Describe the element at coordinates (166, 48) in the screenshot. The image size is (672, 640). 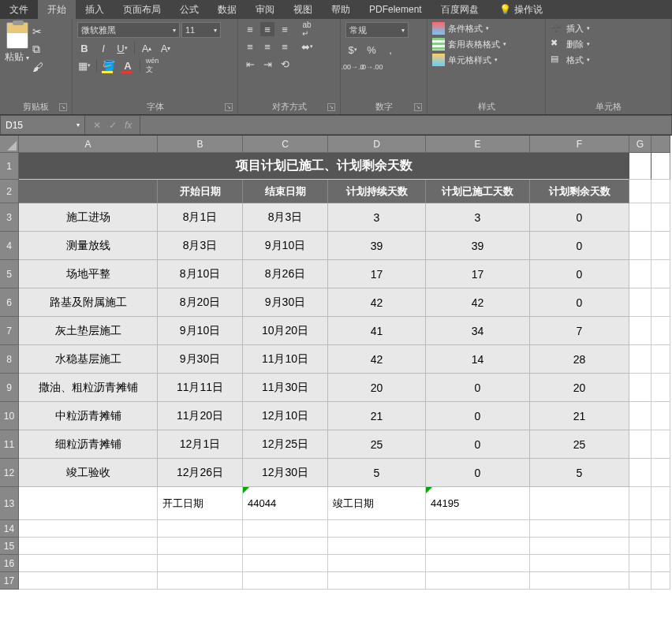
I see `shrink-font-button: A▾` at that location.